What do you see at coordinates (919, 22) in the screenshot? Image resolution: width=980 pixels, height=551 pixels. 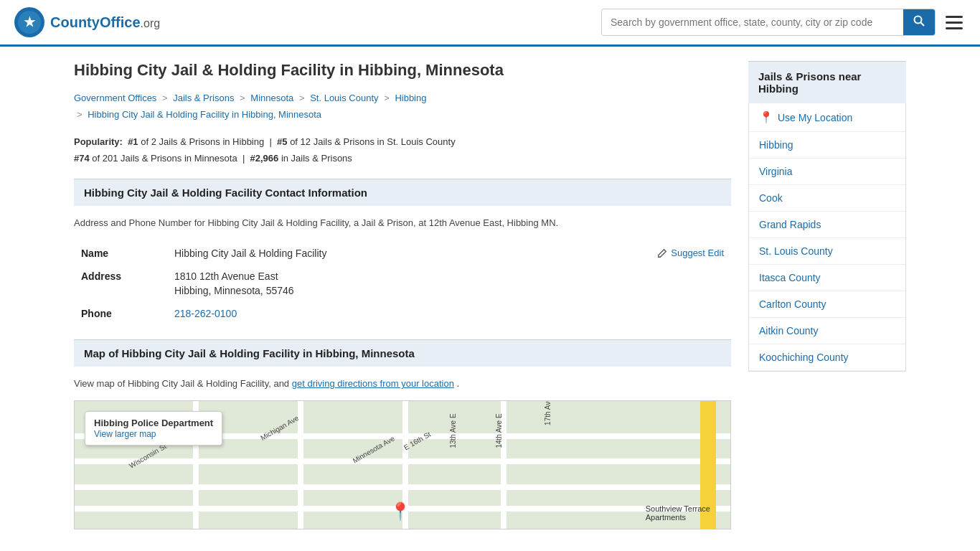 I see `search-button` at bounding box center [919, 22].